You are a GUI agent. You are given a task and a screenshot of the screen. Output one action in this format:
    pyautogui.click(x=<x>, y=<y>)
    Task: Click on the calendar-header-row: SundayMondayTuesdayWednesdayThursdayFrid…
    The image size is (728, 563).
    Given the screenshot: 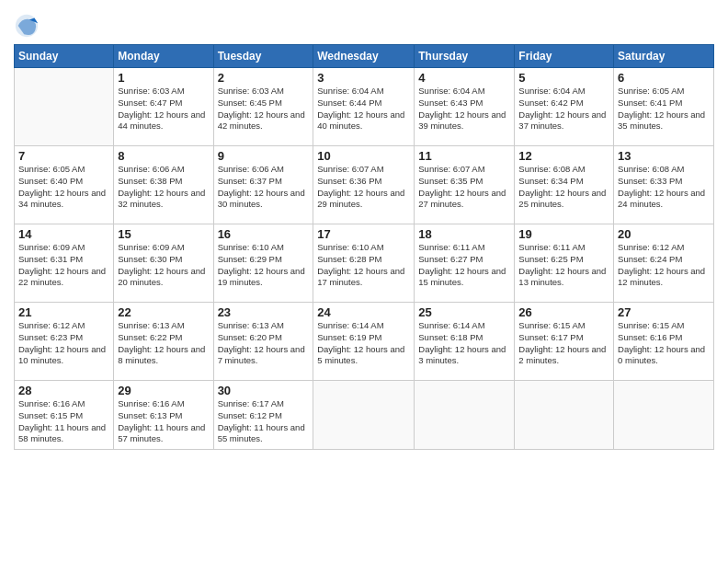 What is the action you would take?
    pyautogui.click(x=364, y=57)
    